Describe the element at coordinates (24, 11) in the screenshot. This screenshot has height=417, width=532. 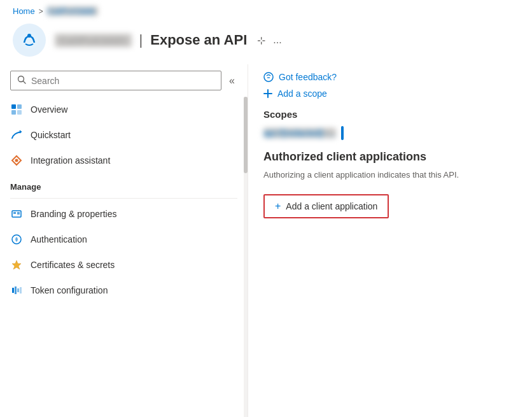
I see `breadcrumb-home: Home` at that location.